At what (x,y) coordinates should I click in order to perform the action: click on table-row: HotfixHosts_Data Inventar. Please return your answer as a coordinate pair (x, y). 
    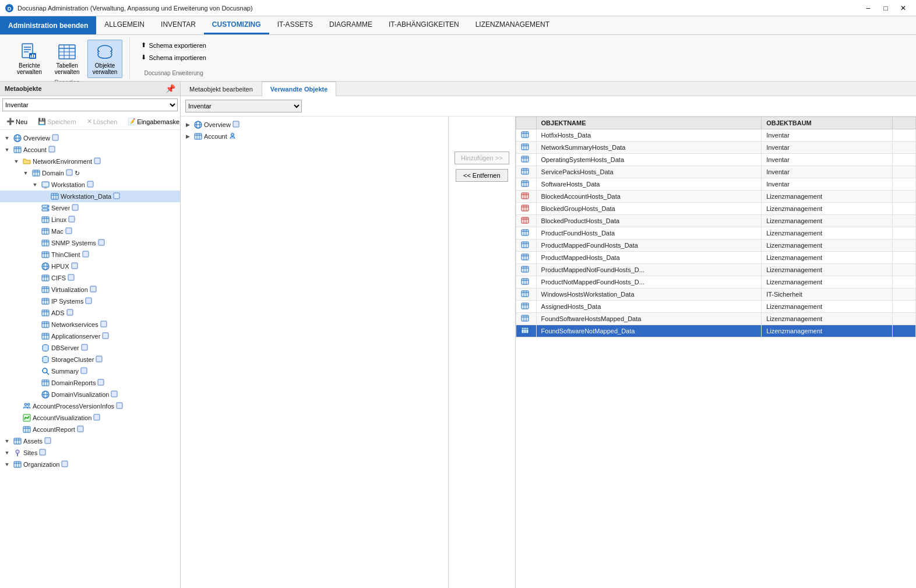
    Looking at the image, I should click on (716, 135).